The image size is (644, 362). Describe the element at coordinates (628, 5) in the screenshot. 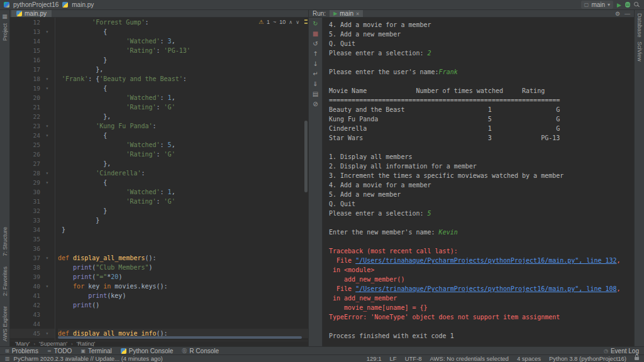

I see `debug-button` at that location.